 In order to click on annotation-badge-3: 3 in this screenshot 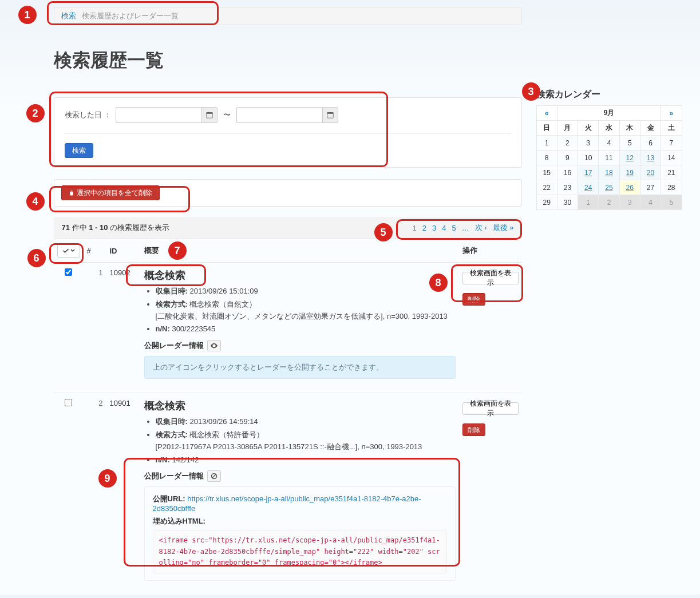, I will do `click(531, 92)`.